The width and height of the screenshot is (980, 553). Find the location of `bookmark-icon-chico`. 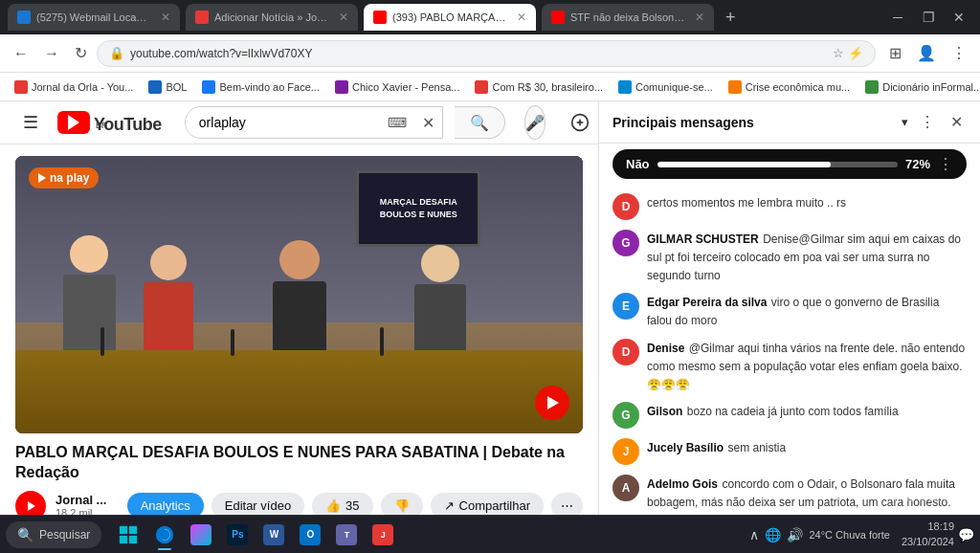

bookmark-icon-chico is located at coordinates (342, 87).